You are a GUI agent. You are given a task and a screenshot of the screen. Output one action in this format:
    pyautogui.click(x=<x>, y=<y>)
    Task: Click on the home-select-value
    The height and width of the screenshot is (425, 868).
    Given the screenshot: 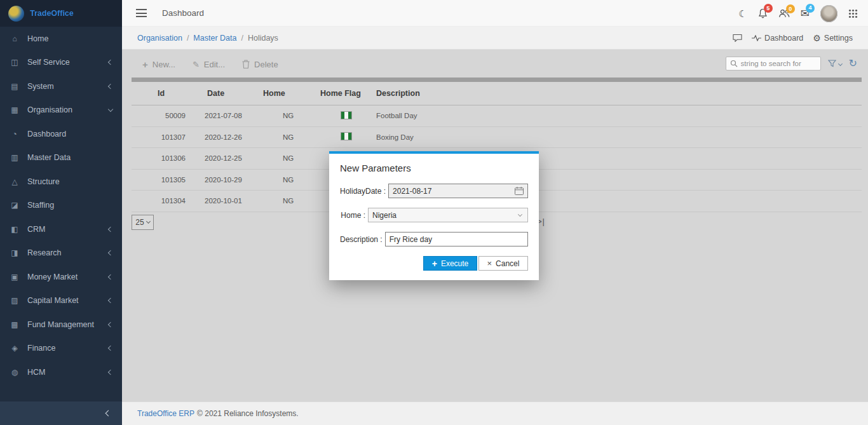 What is the action you would take?
    pyautogui.click(x=444, y=215)
    